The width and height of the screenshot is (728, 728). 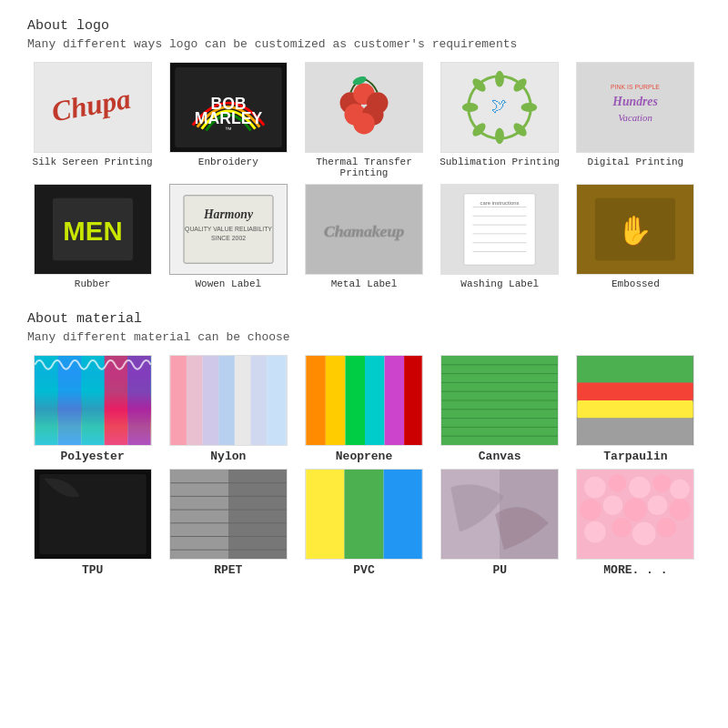 What do you see at coordinates (93, 570) in the screenshot?
I see `tpu-label: TPU` at bounding box center [93, 570].